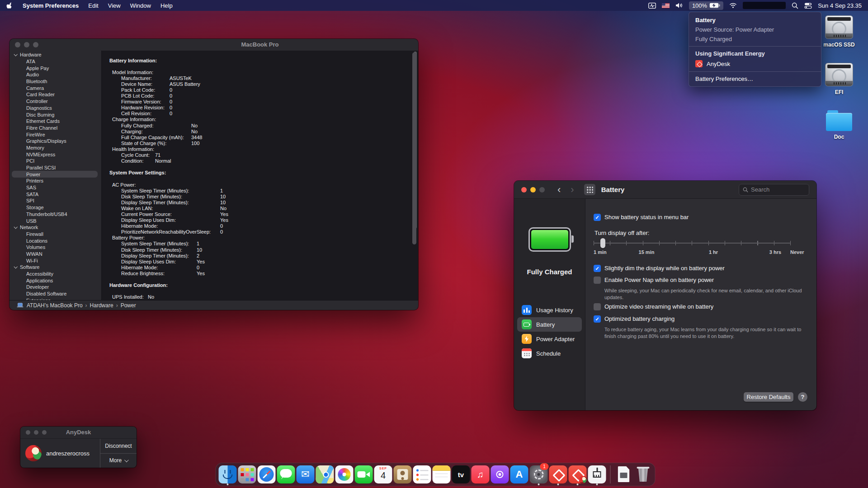 The height and width of the screenshot is (488, 868). Describe the element at coordinates (652, 5) in the screenshot. I see `activity-status-icon` at that location.